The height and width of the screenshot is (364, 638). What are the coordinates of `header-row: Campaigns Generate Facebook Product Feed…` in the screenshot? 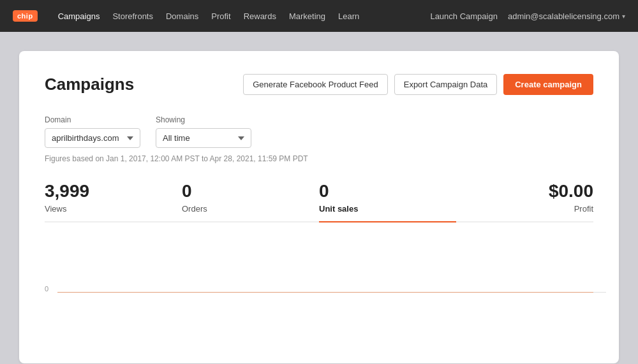 It's located at (319, 84).